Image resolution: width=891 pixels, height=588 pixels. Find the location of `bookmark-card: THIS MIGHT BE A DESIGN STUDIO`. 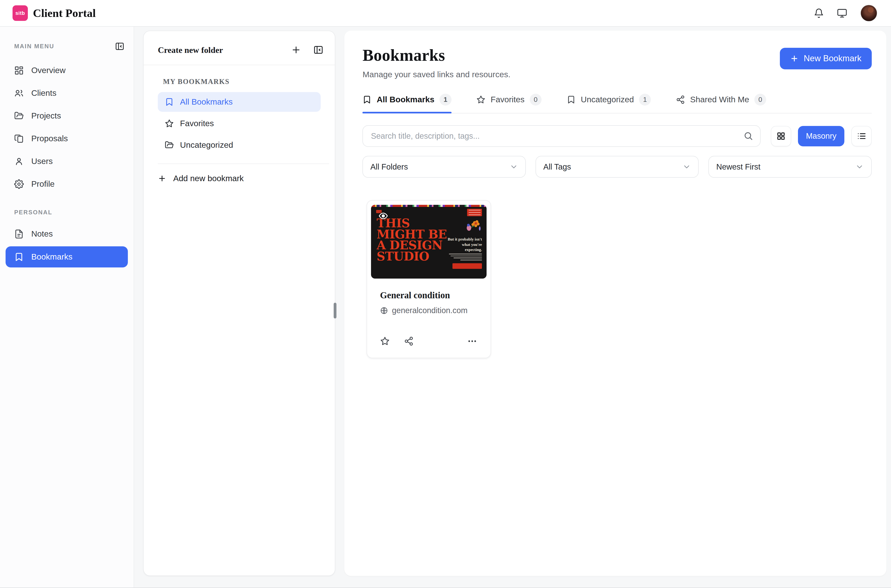

bookmark-card: THIS MIGHT BE A DESIGN STUDIO is located at coordinates (429, 279).